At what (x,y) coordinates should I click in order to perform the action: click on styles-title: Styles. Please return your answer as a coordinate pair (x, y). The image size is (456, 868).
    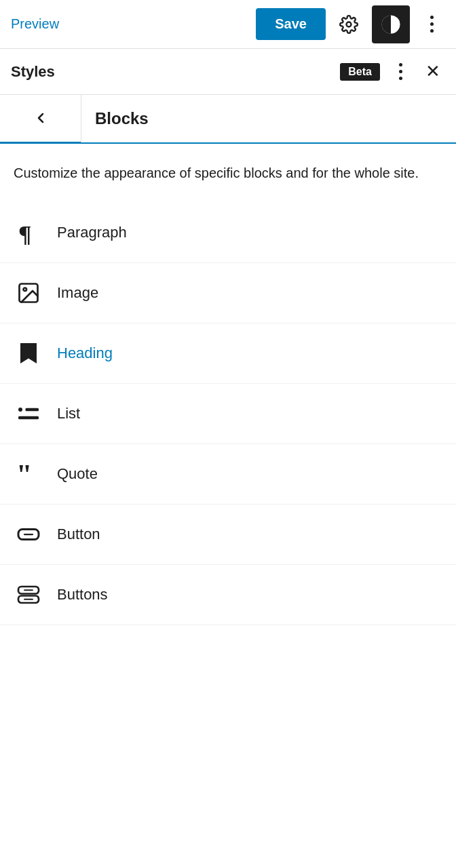
    Looking at the image, I should click on (171, 72).